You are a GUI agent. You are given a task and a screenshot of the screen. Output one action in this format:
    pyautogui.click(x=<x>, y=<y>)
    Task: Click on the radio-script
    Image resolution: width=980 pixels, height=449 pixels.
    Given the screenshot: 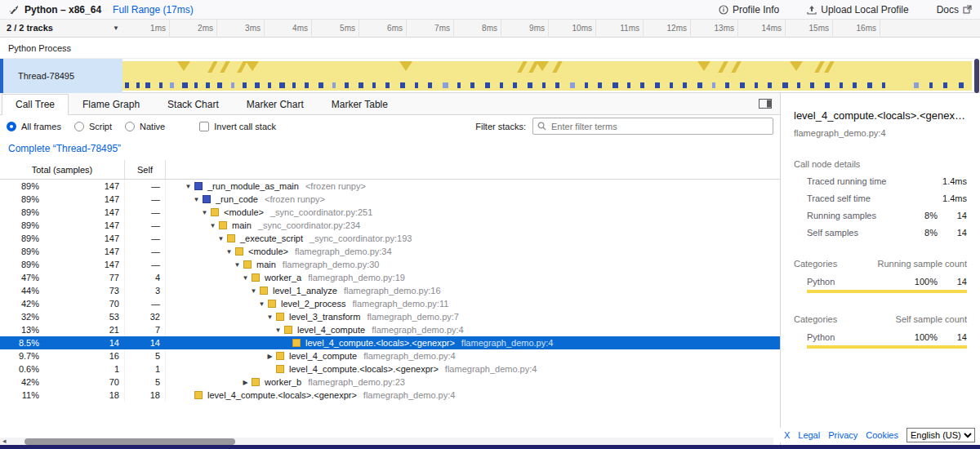 What is the action you would take?
    pyautogui.click(x=79, y=127)
    